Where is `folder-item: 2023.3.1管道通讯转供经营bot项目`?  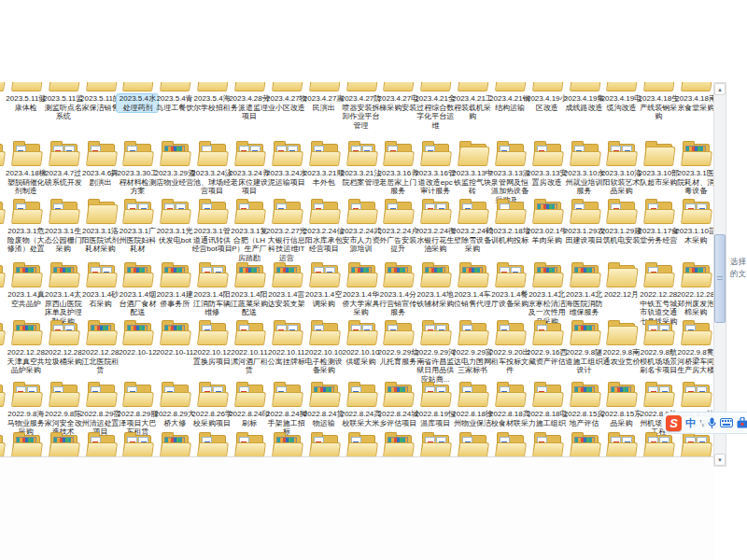
folder-item: 2023.3.1管道通讯转供经营bot项目 is located at coordinates (212, 231).